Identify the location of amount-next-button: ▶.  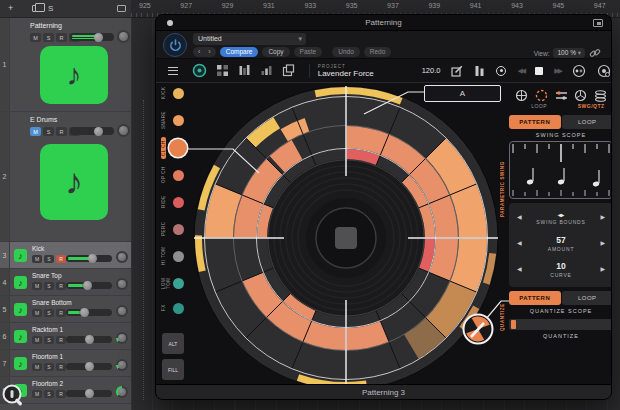
(602, 242).